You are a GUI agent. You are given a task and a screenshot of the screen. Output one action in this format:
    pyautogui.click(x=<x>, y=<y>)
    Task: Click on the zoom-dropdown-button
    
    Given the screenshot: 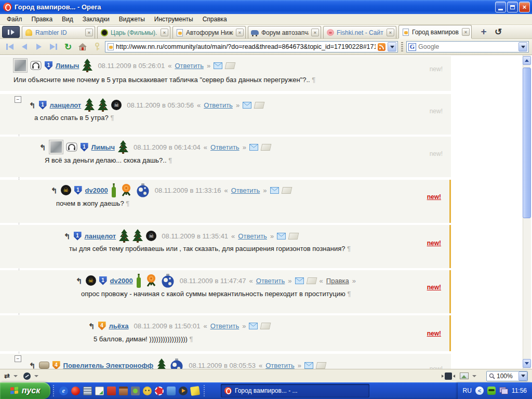 What is the action you would take?
    pyautogui.click(x=523, y=376)
    